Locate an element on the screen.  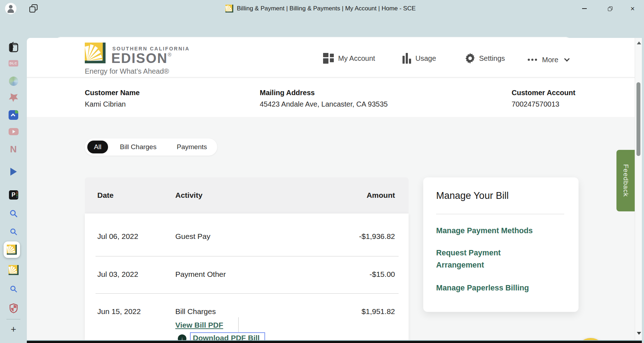
logo-line2: EDISON® is located at coordinates (142, 59).